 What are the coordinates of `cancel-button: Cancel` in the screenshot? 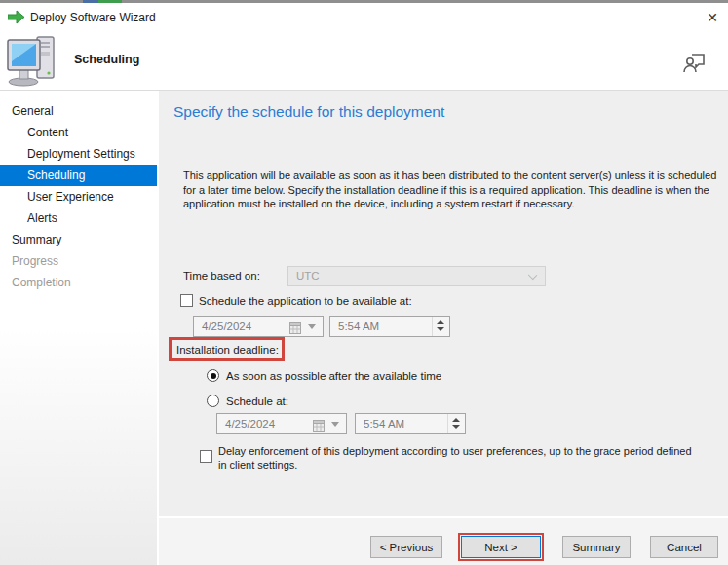 It's located at (684, 547).